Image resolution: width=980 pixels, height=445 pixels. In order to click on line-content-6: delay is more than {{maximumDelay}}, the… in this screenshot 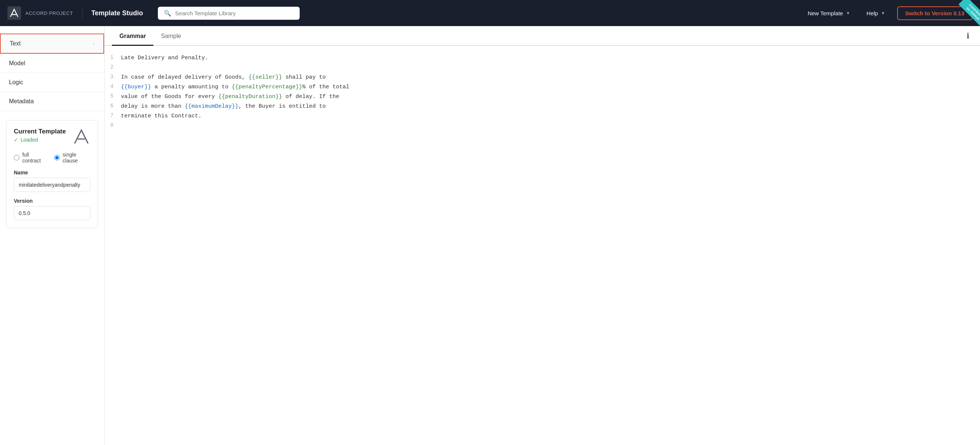, I will do `click(550, 106)`.